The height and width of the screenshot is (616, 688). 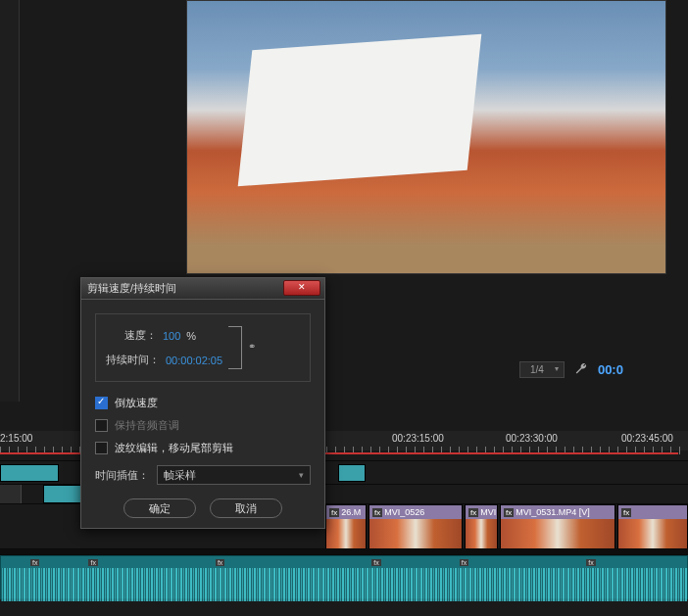 What do you see at coordinates (604, 369) in the screenshot?
I see `playback-controls: 1/4 00:0` at bounding box center [604, 369].